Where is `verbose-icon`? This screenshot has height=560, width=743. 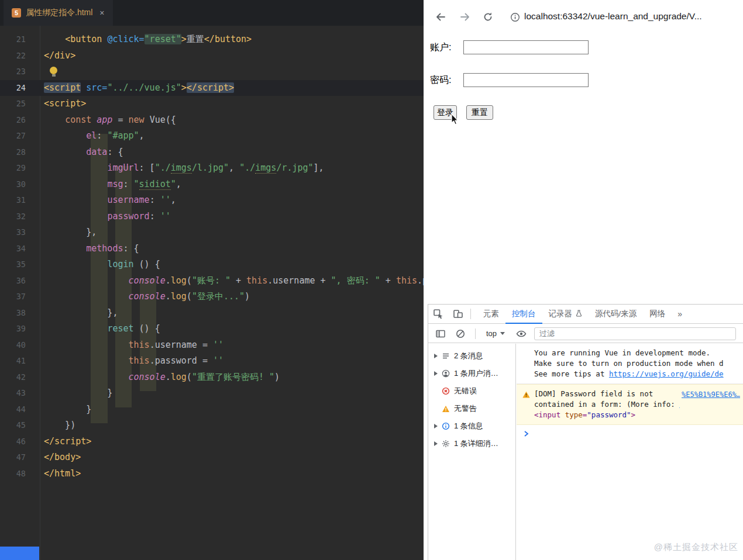
verbose-icon is located at coordinates (446, 444).